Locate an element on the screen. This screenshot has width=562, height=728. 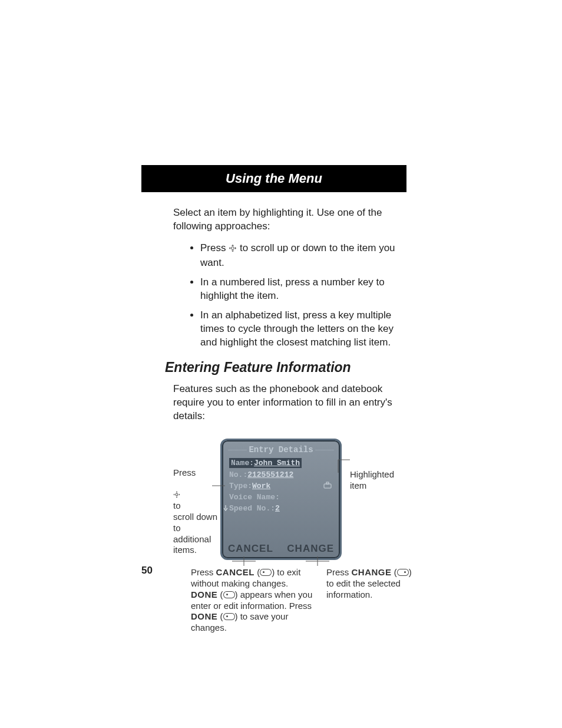
field-speed: Speed No.:2 is located at coordinates (281, 508).